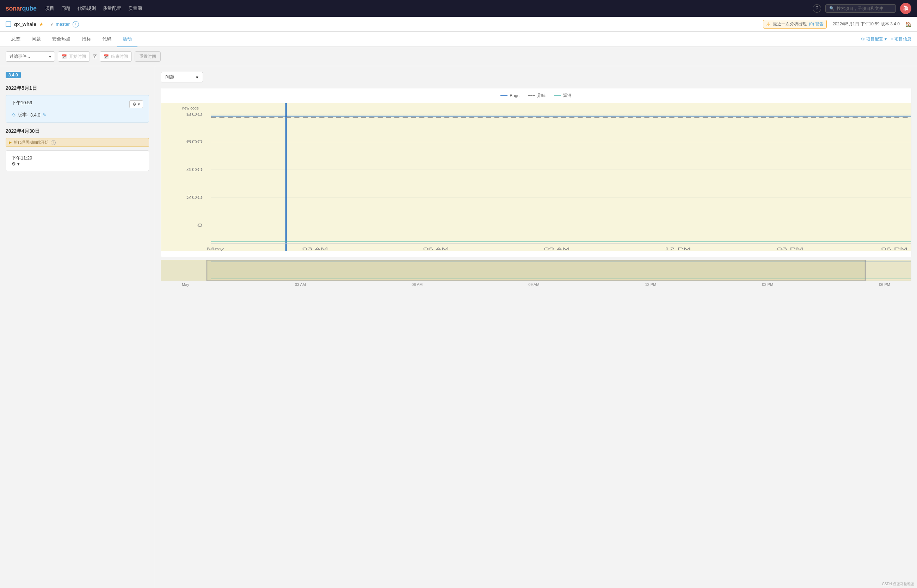 This screenshot has width=917, height=588. Describe the element at coordinates (194, 142) in the screenshot. I see `svg-text: 600` at that location.